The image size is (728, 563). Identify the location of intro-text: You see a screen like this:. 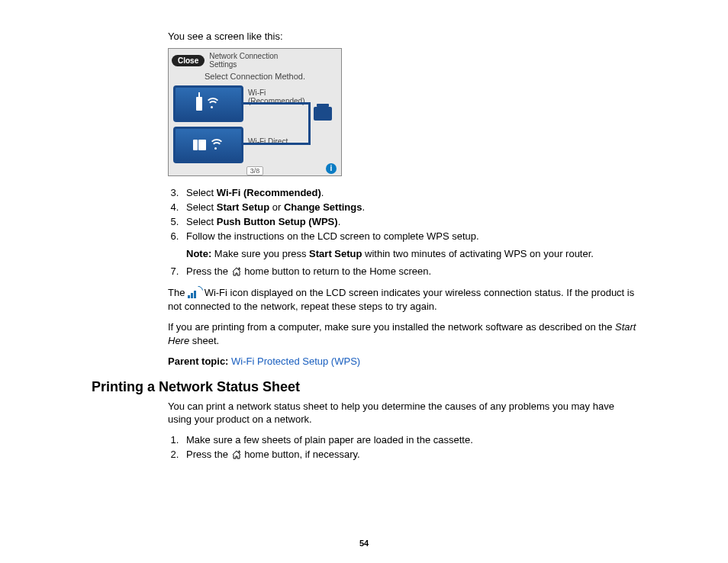
(402, 37).